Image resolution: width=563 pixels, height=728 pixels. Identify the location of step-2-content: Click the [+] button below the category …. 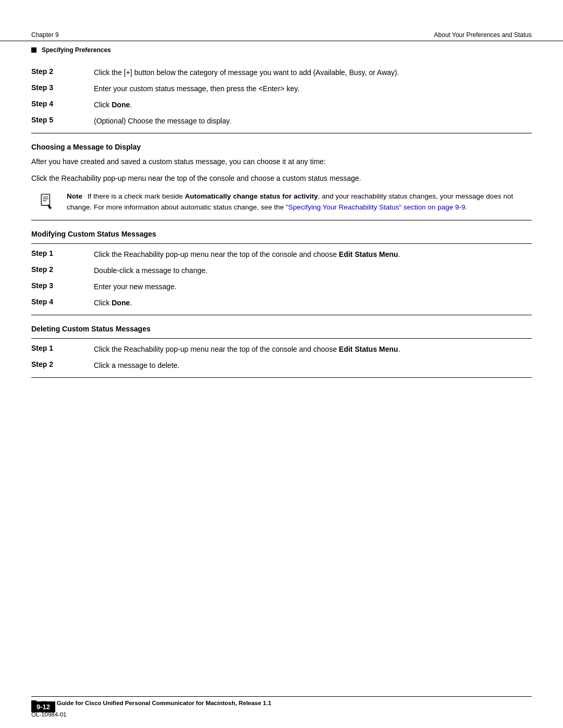
(313, 73).